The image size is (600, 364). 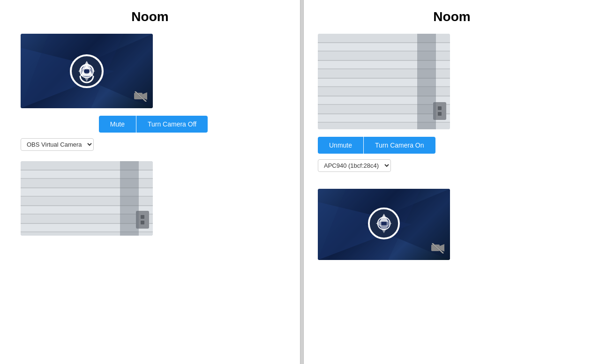 What do you see at coordinates (440, 111) in the screenshot?
I see `right-outlet-decoration` at bounding box center [440, 111].